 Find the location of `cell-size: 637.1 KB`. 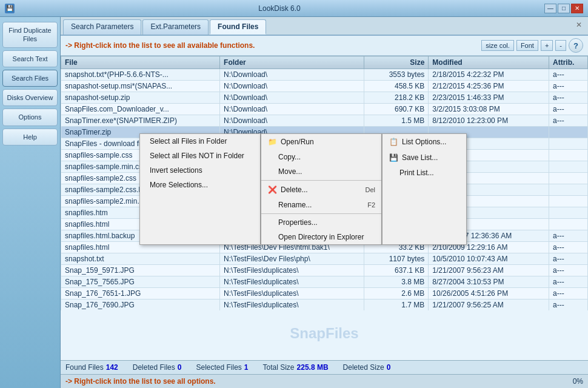

cell-size: 637.1 KB is located at coordinates (396, 270).